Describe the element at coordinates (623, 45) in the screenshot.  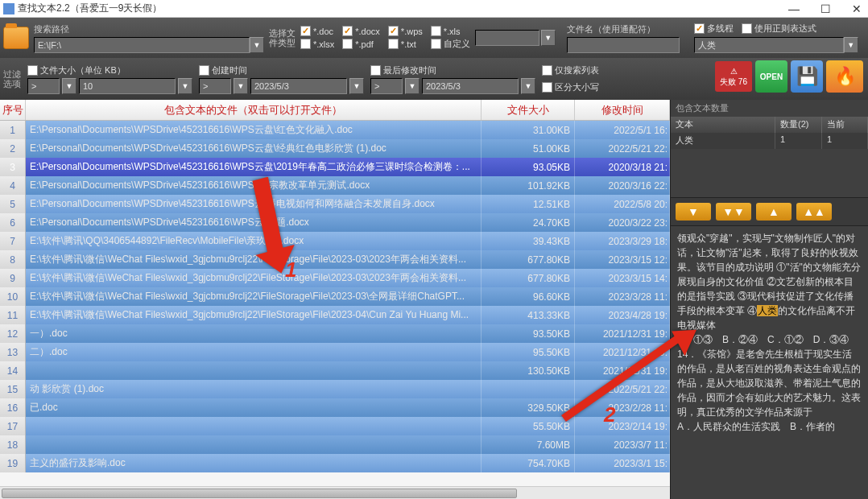
I see `filename-input` at that location.